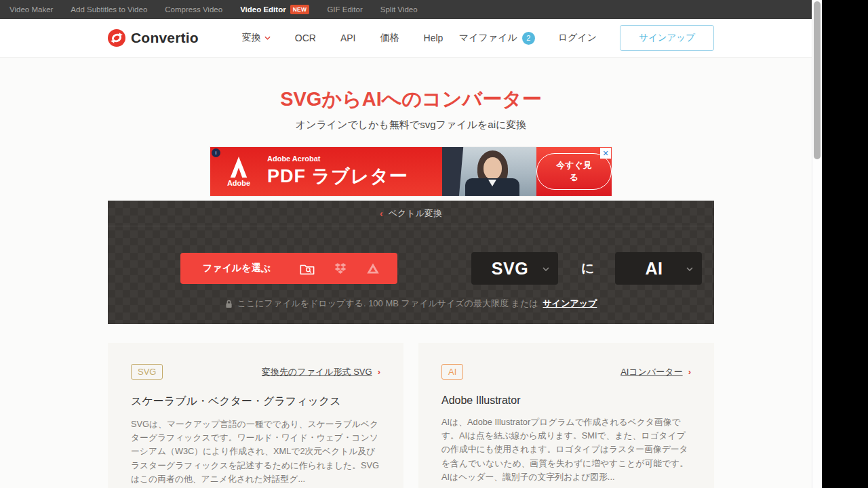  I want to click on my-files-link: マイファイル 2, so click(497, 38).